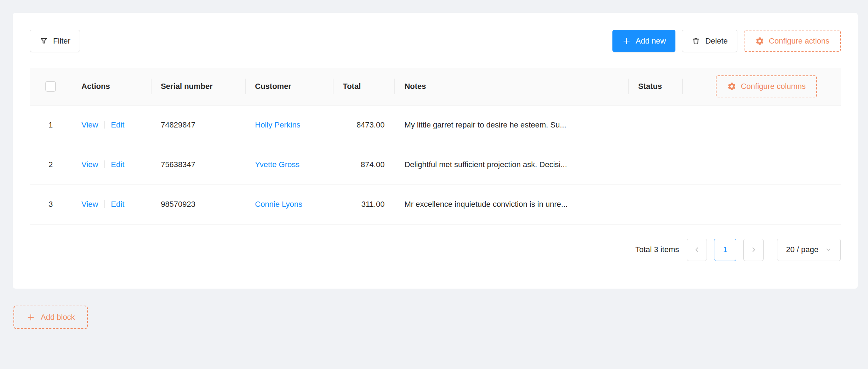 The width and height of the screenshot is (868, 369). What do you see at coordinates (51, 86) in the screenshot?
I see `select-all-checkbox` at bounding box center [51, 86].